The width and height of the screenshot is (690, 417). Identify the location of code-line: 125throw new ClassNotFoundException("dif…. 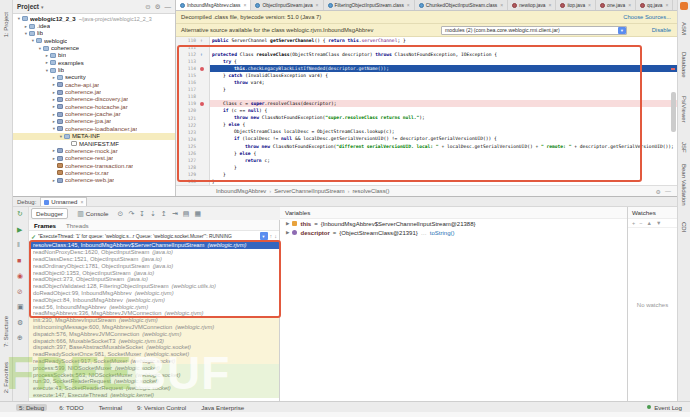
(426, 146).